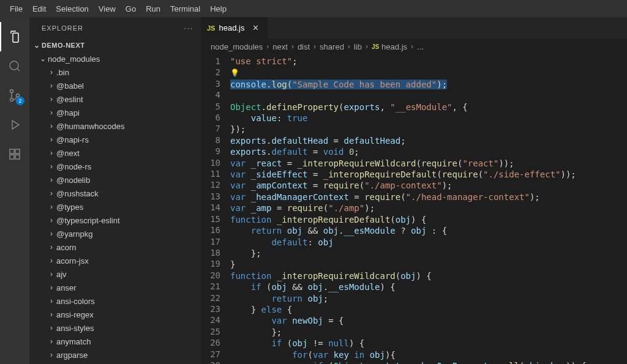  What do you see at coordinates (39, 9) in the screenshot?
I see `menu-edit: Edit` at bounding box center [39, 9].